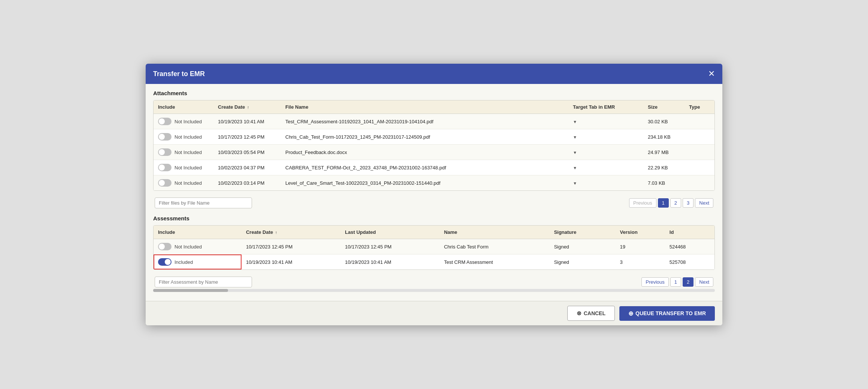 This screenshot has height=389, width=868. Describe the element at coordinates (434, 290) in the screenshot. I see `horizontal-scrollbar` at that location.